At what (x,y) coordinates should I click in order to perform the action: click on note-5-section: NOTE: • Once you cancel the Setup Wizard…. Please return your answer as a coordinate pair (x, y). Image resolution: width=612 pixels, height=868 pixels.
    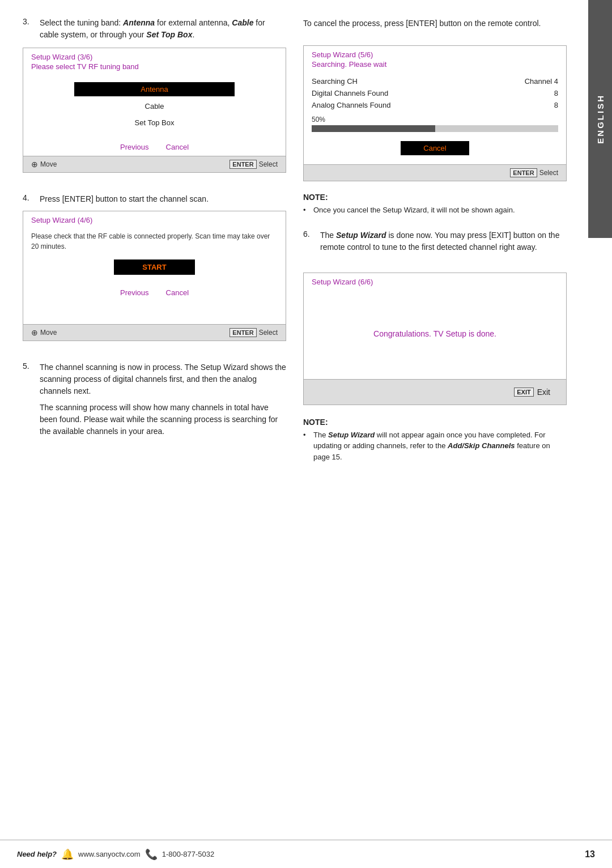
    Looking at the image, I should click on (435, 204).